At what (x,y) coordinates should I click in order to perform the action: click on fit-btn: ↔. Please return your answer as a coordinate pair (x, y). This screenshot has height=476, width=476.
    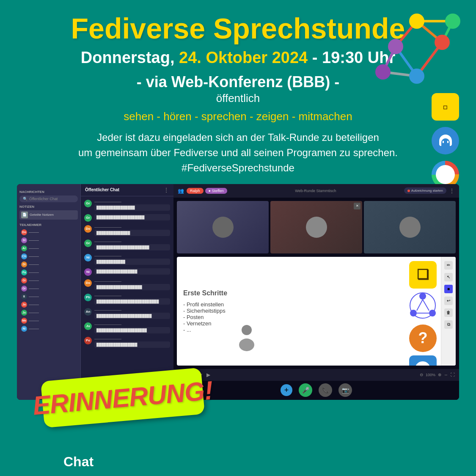
    Looking at the image, I should click on (446, 375).